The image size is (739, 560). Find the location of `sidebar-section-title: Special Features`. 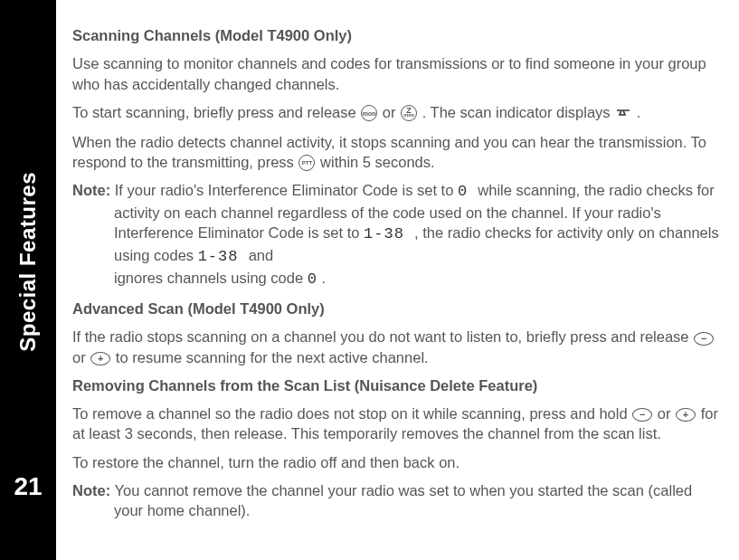

sidebar-section-title: Special Features is located at coordinates (28, 262).